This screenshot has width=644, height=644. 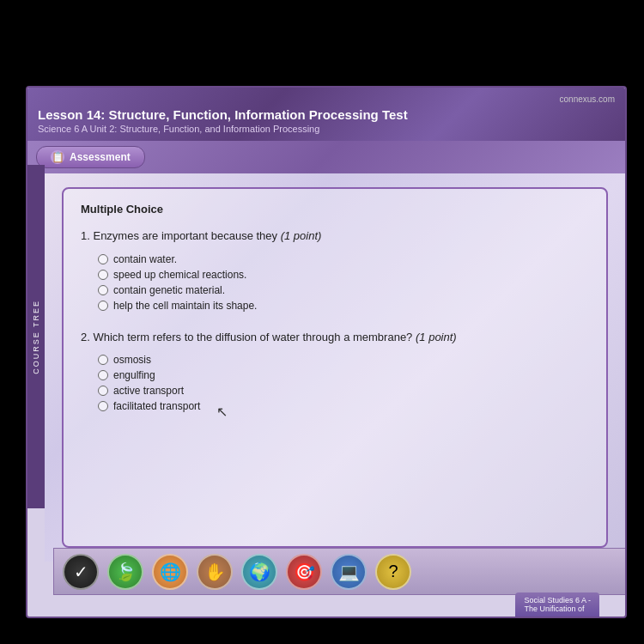 What do you see at coordinates (156, 406) in the screenshot?
I see `q2-option-4-label: facilitated transport` at bounding box center [156, 406].